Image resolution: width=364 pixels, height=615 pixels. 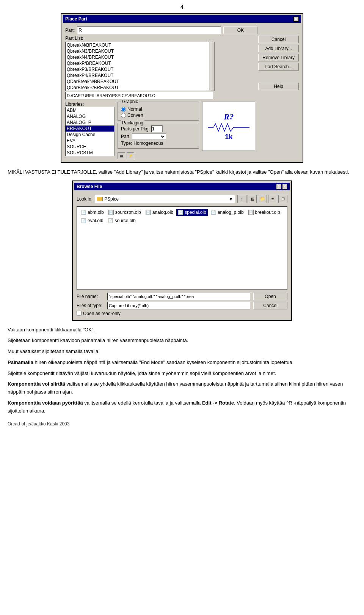 I want to click on list-item: SPECIAL, so click(x=90, y=156).